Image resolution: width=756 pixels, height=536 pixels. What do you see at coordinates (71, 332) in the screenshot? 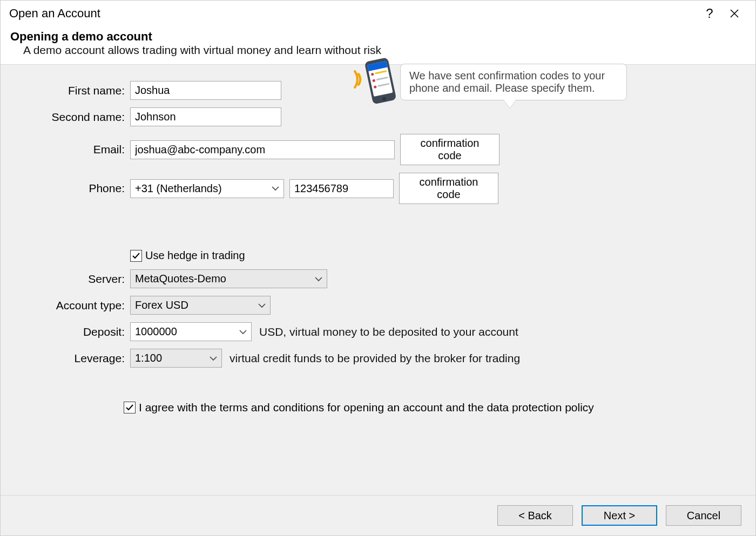
I see `deposit-label: Deposit:` at bounding box center [71, 332].